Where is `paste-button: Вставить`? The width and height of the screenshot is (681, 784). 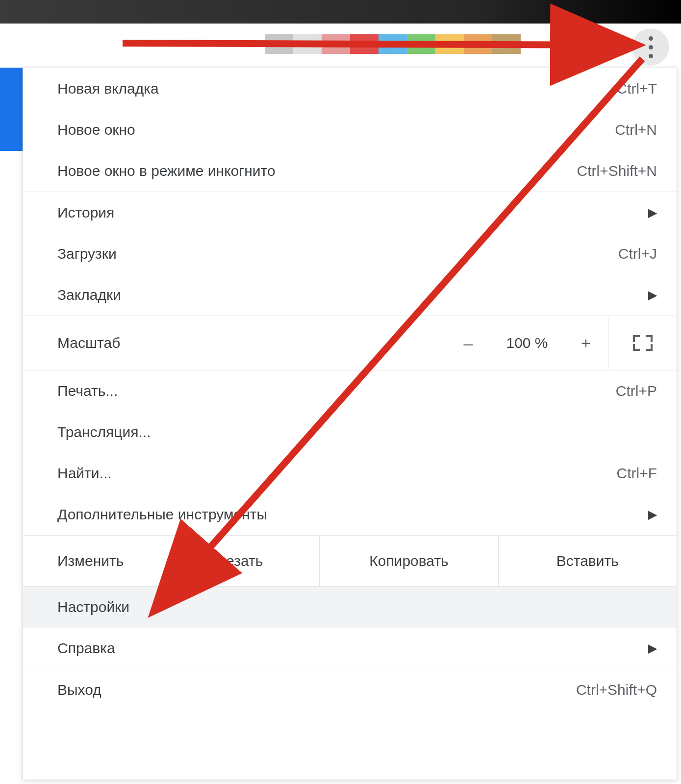
paste-button: Вставить is located at coordinates (587, 561).